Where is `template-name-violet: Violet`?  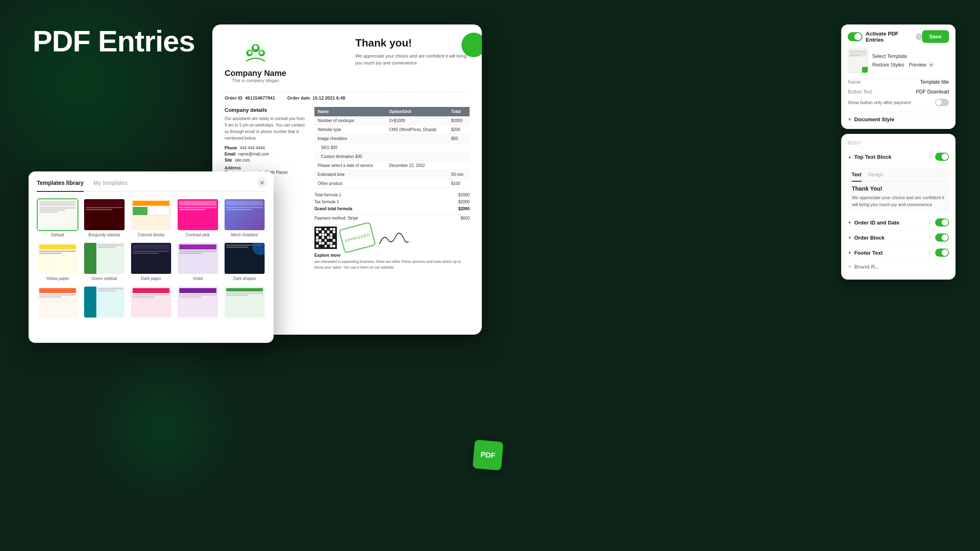 template-name-violet: Violet is located at coordinates (198, 278).